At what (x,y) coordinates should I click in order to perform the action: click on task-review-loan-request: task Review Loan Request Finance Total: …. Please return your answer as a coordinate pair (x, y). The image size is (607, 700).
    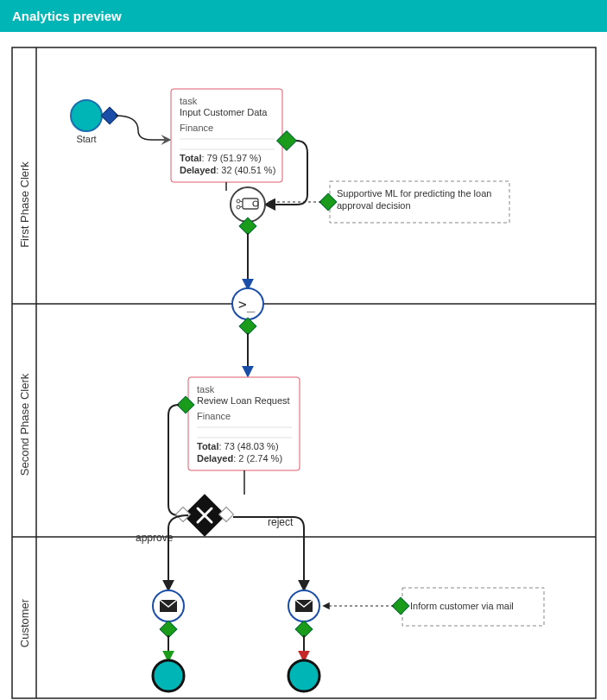
    Looking at the image, I should click on (243, 424).